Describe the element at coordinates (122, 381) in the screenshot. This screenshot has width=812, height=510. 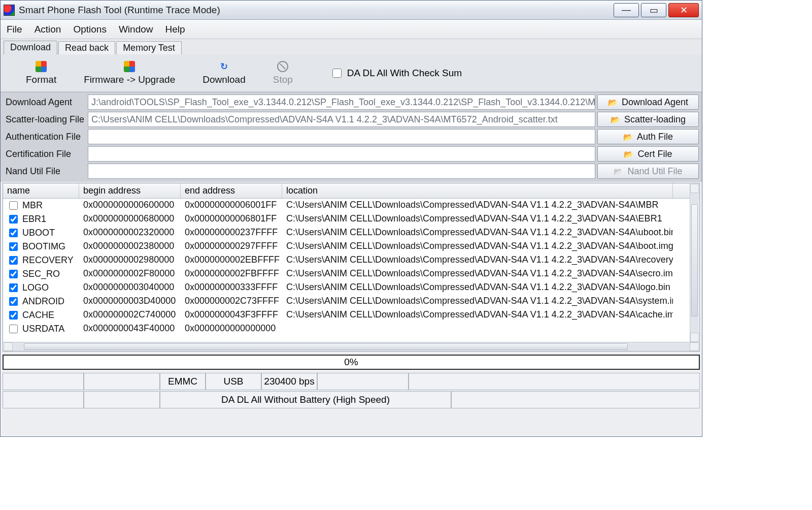
I see `status-cell-blank2` at that location.